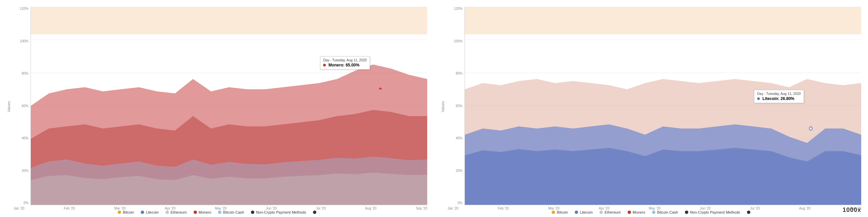  What do you see at coordinates (434, 214) in the screenshot?
I see `legends-container: Bitcoin Litecoin Ethereum Monero Bitcoin…` at bounding box center [434, 214].